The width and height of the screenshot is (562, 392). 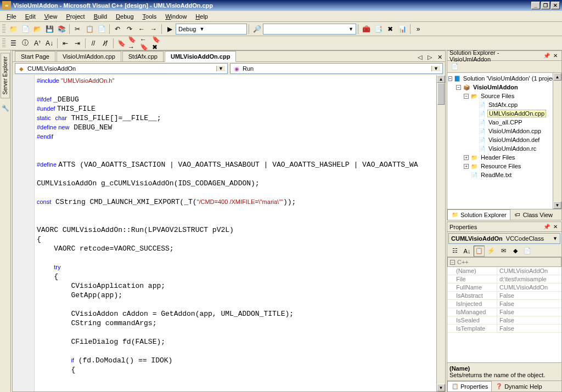 What do you see at coordinates (500, 131) in the screenshot?
I see `tree-node: 📄VisioUmlAddon.cpp` at bounding box center [500, 131].